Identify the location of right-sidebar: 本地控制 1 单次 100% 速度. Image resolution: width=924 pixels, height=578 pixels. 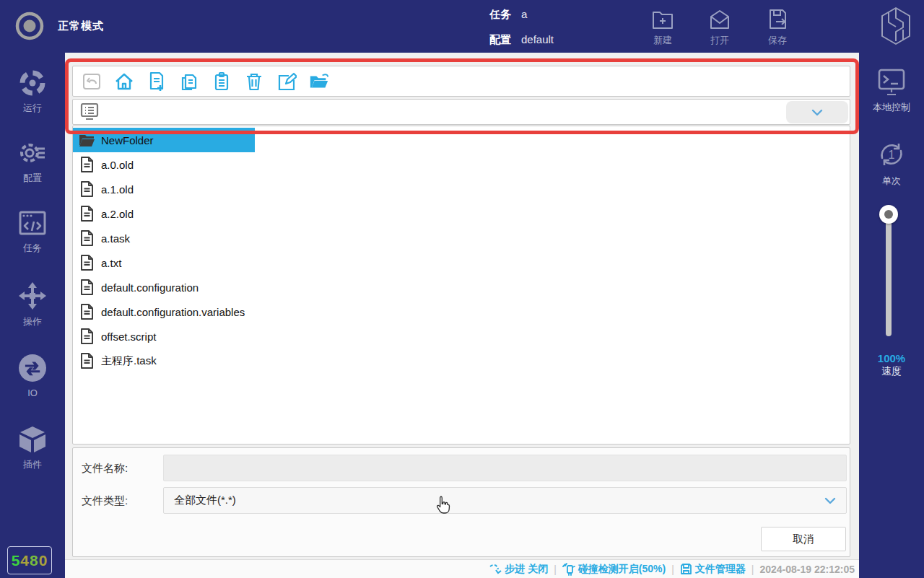
(892, 315).